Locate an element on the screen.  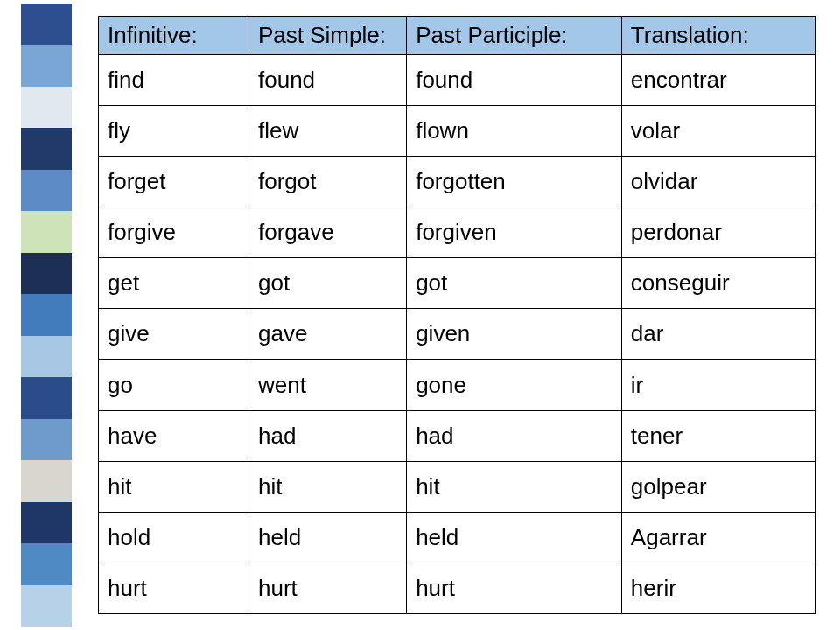
table-row: flyflewflownvolar is located at coordinates (457, 131).